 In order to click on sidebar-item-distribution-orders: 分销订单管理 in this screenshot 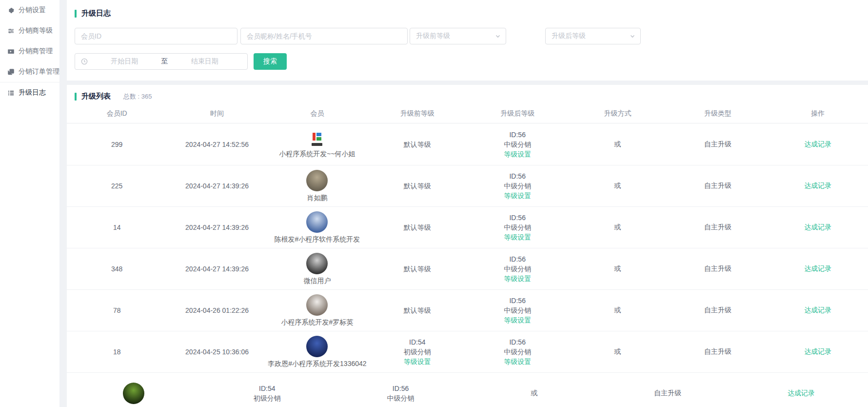, I will do `click(30, 72)`.